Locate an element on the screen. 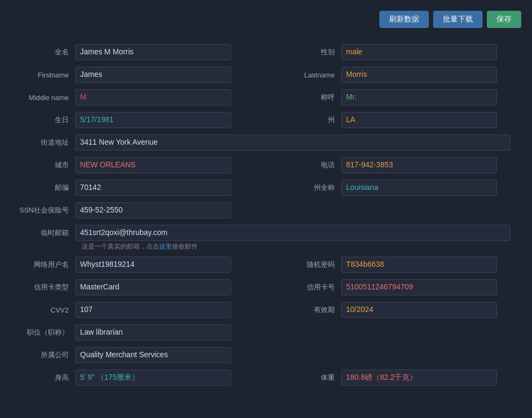 The image size is (532, 418). phone-label: 电话 is located at coordinates (309, 165).